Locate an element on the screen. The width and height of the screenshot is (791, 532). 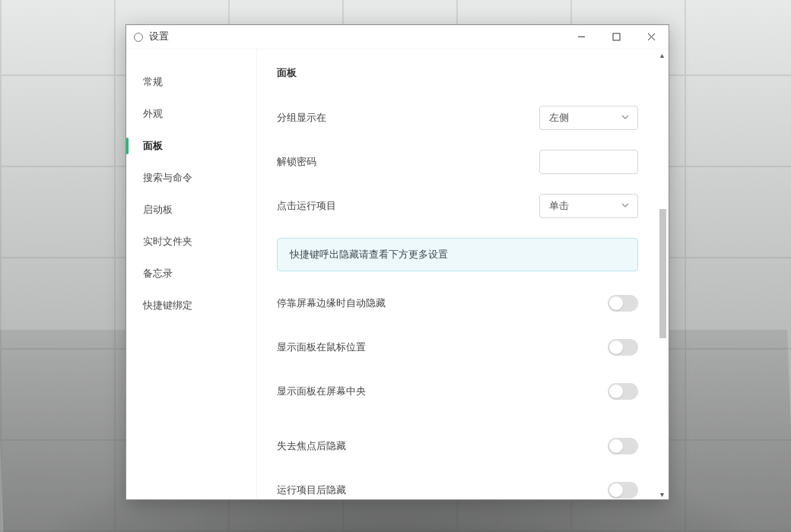
sidebar-item-launchpad: 启动板 is located at coordinates (192, 210).